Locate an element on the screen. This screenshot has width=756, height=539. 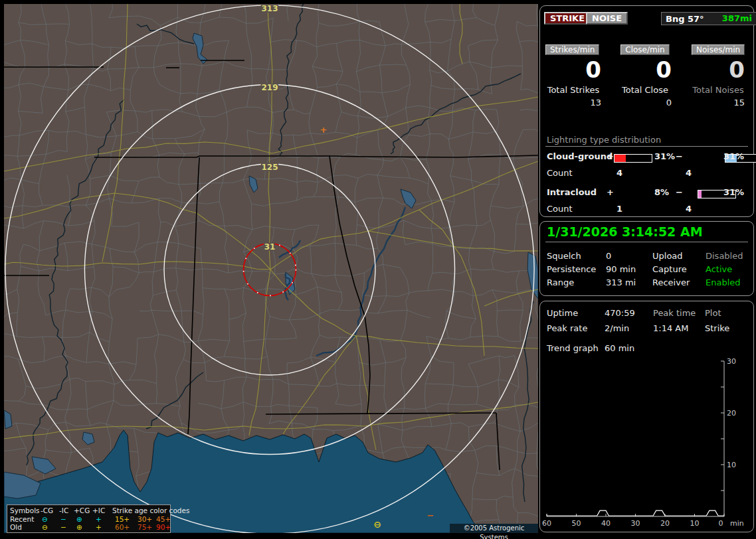
range-value: 313 mi is located at coordinates (620, 283).